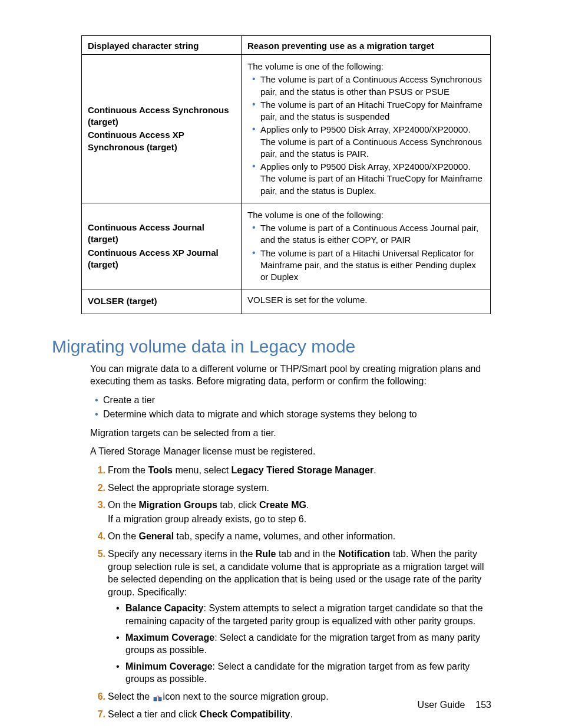  What do you see at coordinates (299, 488) in the screenshot?
I see `step-item: Select the appropriate storage system.` at bounding box center [299, 488].